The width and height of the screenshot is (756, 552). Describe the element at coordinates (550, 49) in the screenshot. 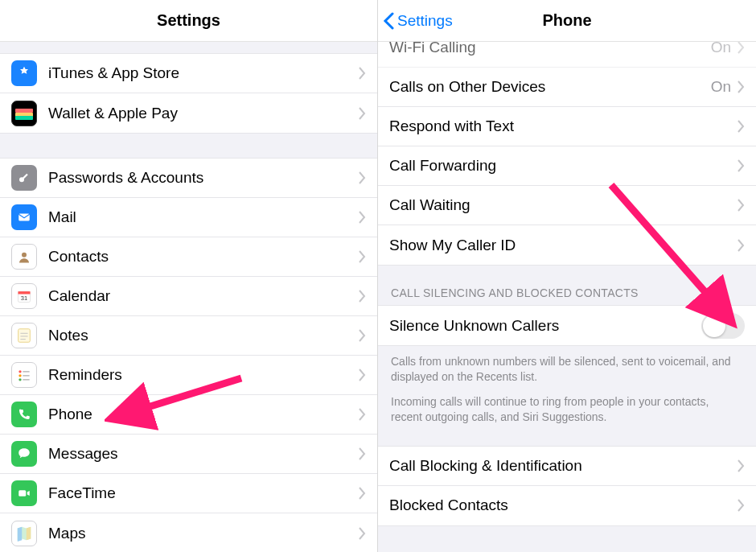

I see `row-label: Wi-Fi Calling` at that location.